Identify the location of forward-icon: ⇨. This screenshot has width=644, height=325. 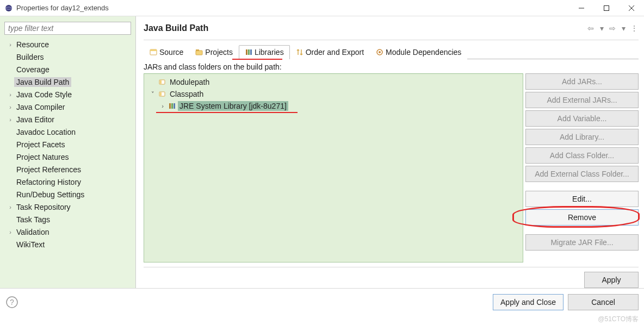
(612, 28).